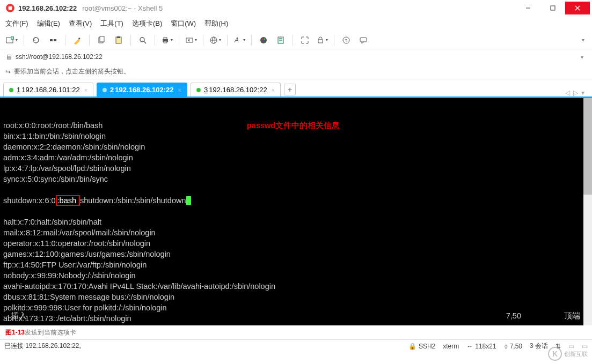 The width and height of the screenshot is (592, 364). I want to click on minimize-button, so click(528, 8).